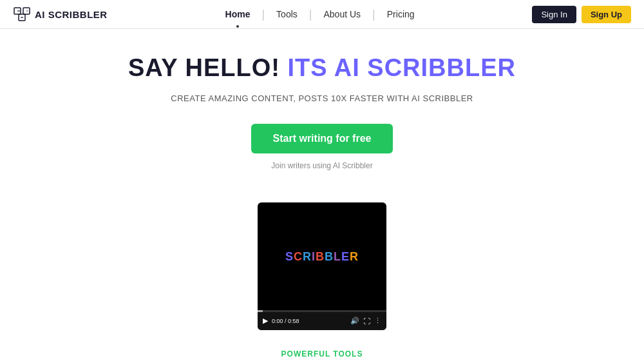 The height and width of the screenshot is (363, 644). What do you see at coordinates (61, 14) in the screenshot?
I see `logo: AI SCRIBBLER` at bounding box center [61, 14].